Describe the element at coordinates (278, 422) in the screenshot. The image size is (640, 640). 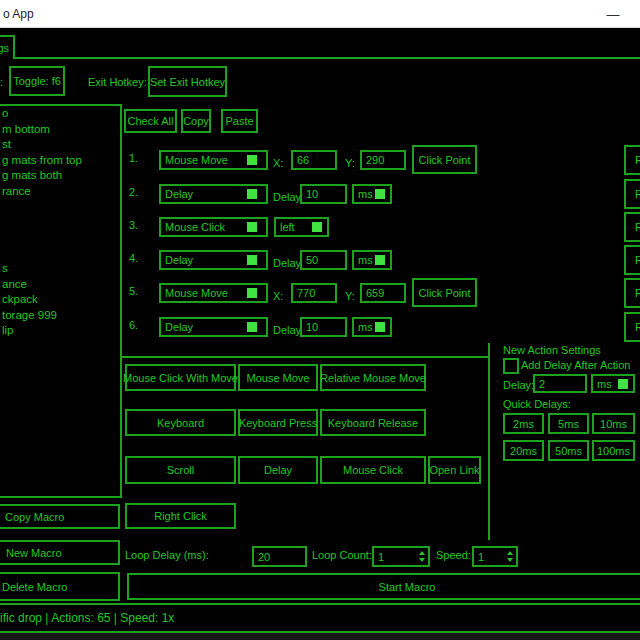
I see `add-keyboard-press-button: Keyboard Press` at that location.